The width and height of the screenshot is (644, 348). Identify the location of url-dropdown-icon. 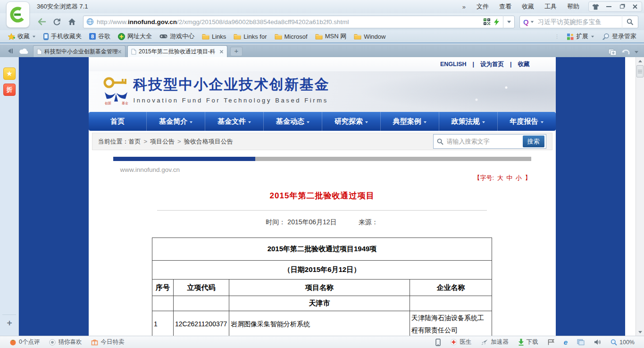
(509, 22).